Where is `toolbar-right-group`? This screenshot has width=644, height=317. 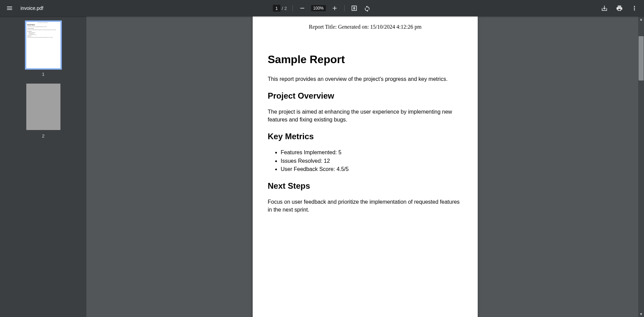
toolbar-right-group is located at coordinates (619, 8).